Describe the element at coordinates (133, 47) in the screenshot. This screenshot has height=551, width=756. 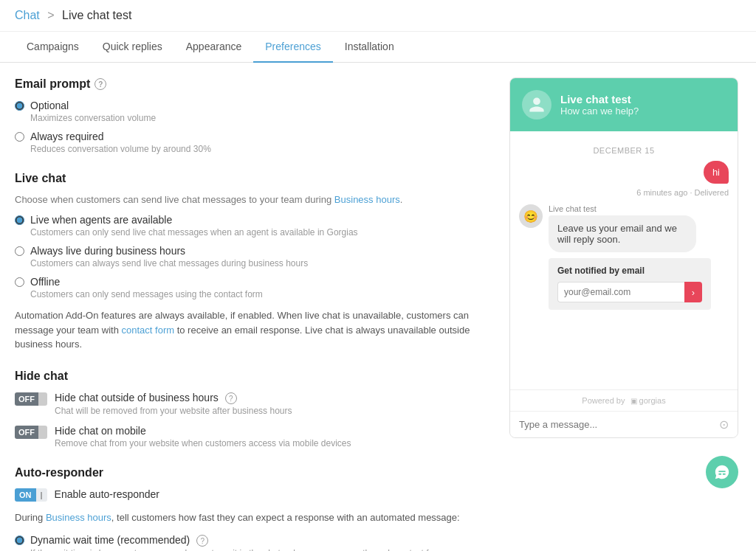
I see `tab-quick-replies: Quick replies` at that location.